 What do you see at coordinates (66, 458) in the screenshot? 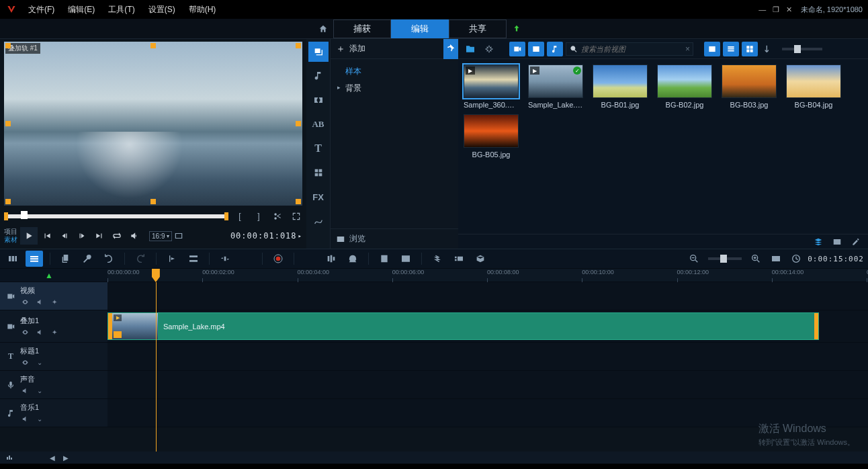
I see `scroll-right-icon: ▶` at bounding box center [66, 458].